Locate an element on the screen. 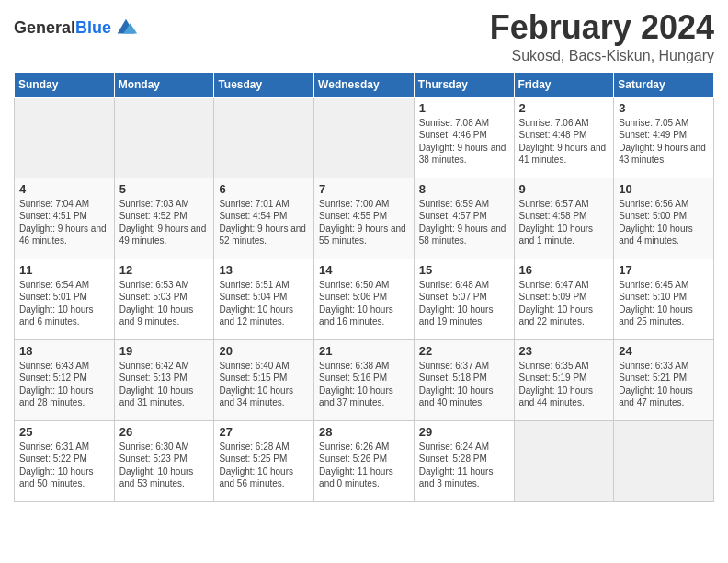  title-area: February 2024 Sukosd, Bacs-Kiskun, Hunga… is located at coordinates (602, 37).